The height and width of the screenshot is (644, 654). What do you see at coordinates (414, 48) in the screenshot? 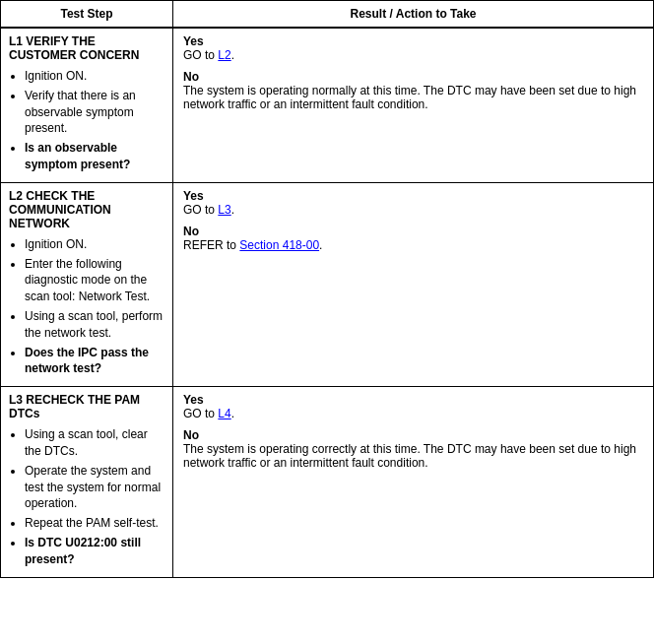
I see `result-yes-l1: Yes GO to L2.` at bounding box center [414, 48].